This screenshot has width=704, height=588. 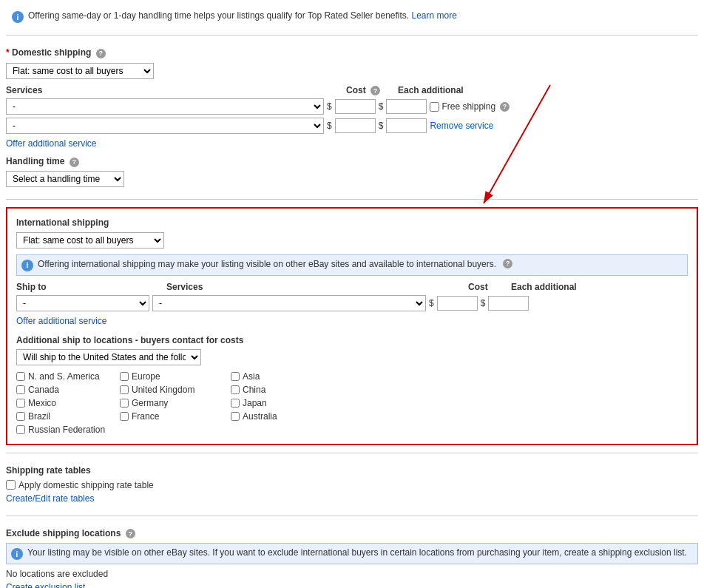 What do you see at coordinates (169, 90) in the screenshot?
I see `services-col-header: Services` at bounding box center [169, 90].